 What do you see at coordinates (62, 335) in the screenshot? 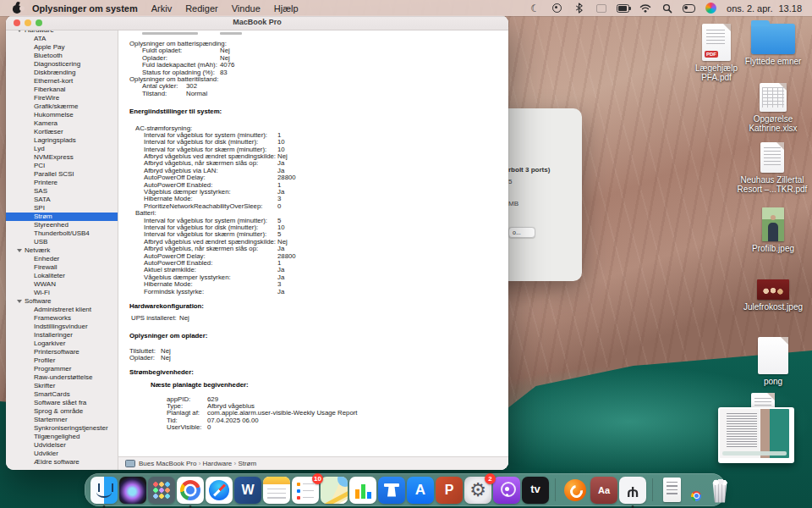
I see `sidebar-item-installeringer: Installeringer` at bounding box center [62, 335].